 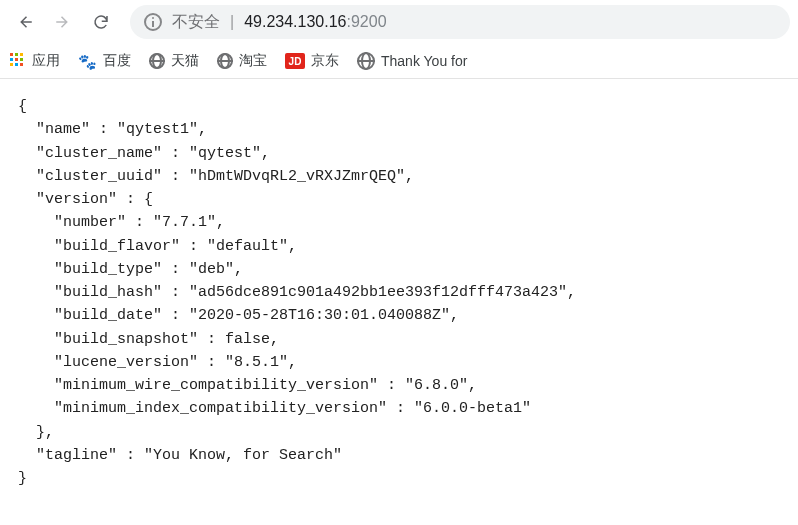 What do you see at coordinates (472, 408) in the screenshot?
I see `json-min-index: 6.0.0-beta1` at bounding box center [472, 408].